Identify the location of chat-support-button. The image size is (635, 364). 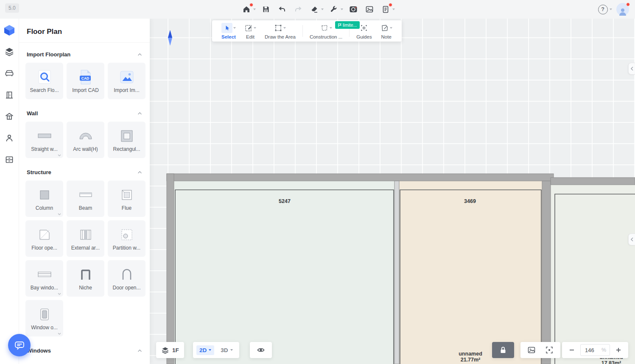
(20, 345).